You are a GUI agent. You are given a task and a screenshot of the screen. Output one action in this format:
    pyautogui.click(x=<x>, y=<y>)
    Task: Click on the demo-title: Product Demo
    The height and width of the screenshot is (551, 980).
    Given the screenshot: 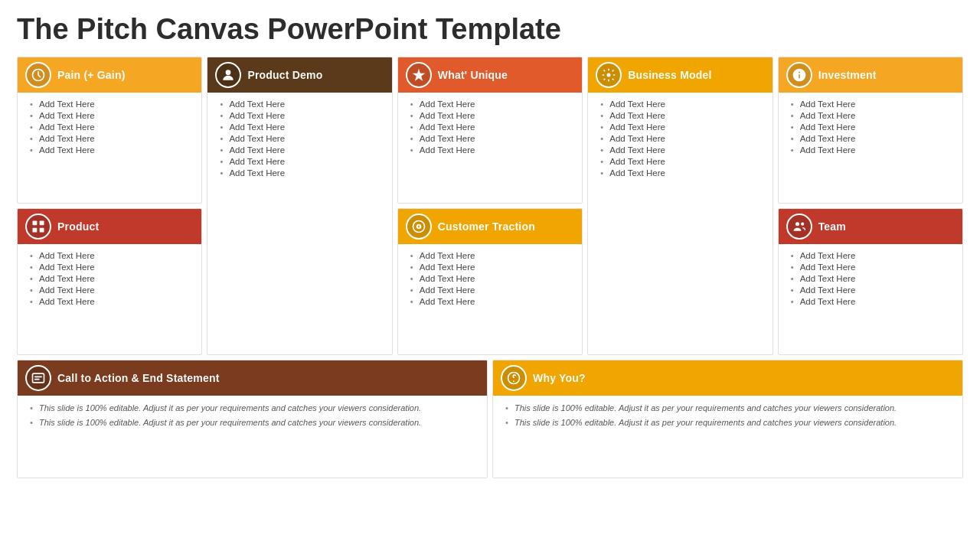 What is the action you would take?
    pyautogui.click(x=285, y=75)
    